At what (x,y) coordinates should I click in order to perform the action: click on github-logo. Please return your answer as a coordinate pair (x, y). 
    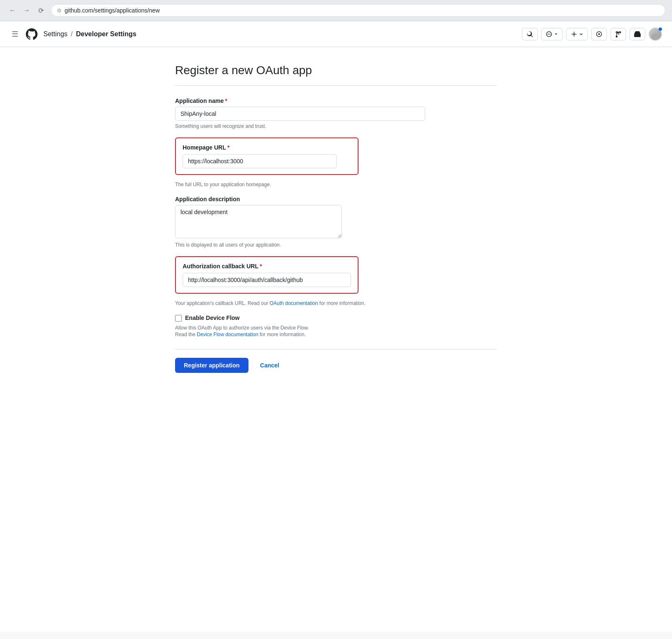
    Looking at the image, I should click on (32, 34).